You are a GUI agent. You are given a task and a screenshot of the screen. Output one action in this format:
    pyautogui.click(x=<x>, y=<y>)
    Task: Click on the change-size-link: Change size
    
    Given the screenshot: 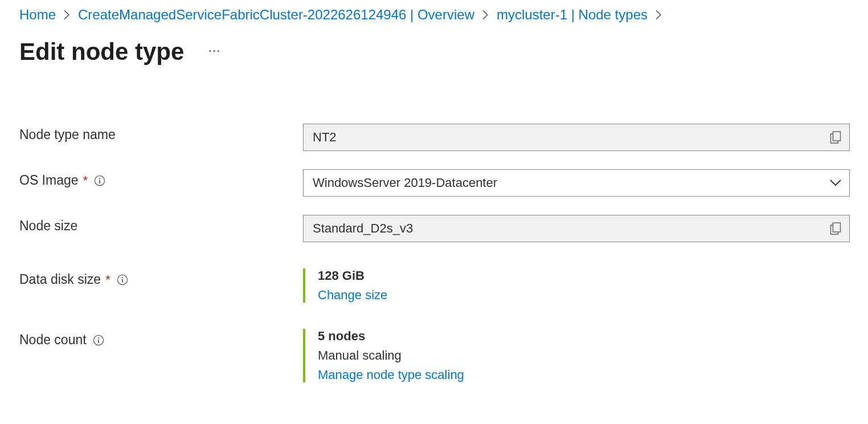 What is the action you would take?
    pyautogui.click(x=353, y=295)
    